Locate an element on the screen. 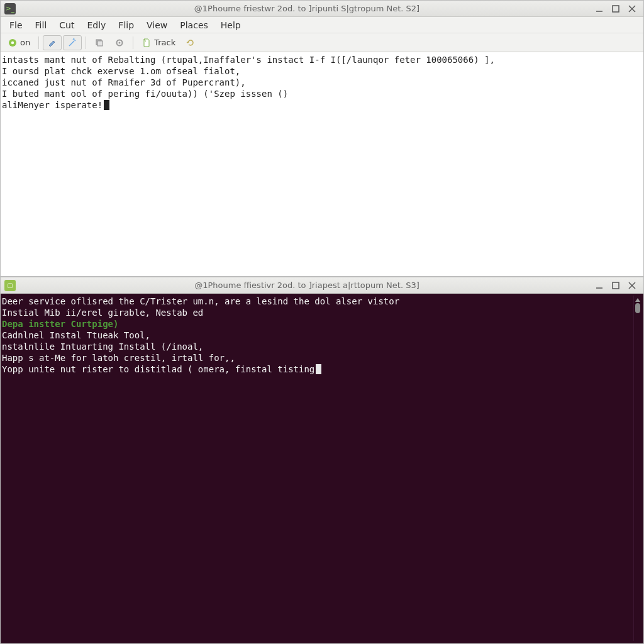 The width and height of the screenshot is (644, 644). track-button-label: Track is located at coordinates (165, 43).